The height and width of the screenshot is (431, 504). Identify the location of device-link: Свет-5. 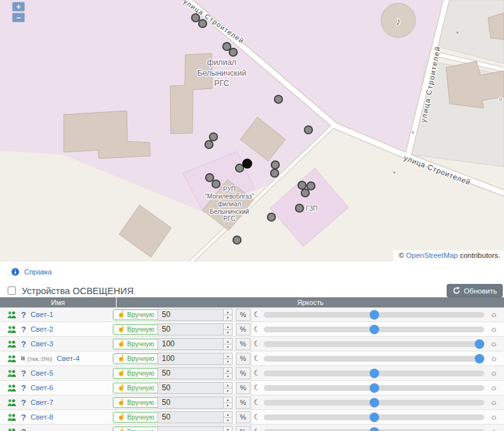
(42, 373).